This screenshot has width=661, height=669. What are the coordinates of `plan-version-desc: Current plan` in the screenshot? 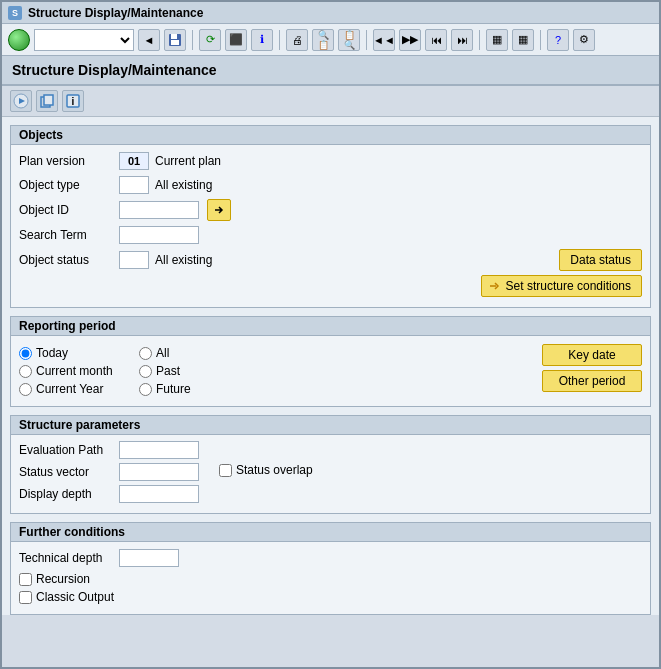 It's located at (188, 161).